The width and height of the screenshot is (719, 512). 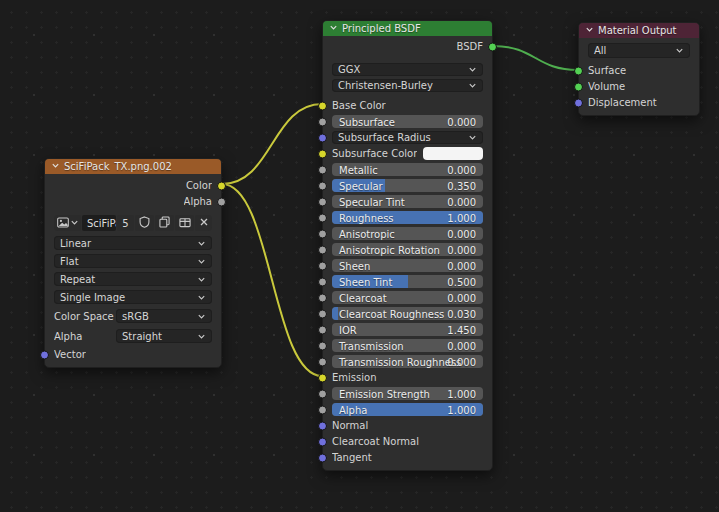 What do you see at coordinates (376, 442) in the screenshot?
I see `input-label-clearcoat-normal: Clearcoat Normal` at bounding box center [376, 442].